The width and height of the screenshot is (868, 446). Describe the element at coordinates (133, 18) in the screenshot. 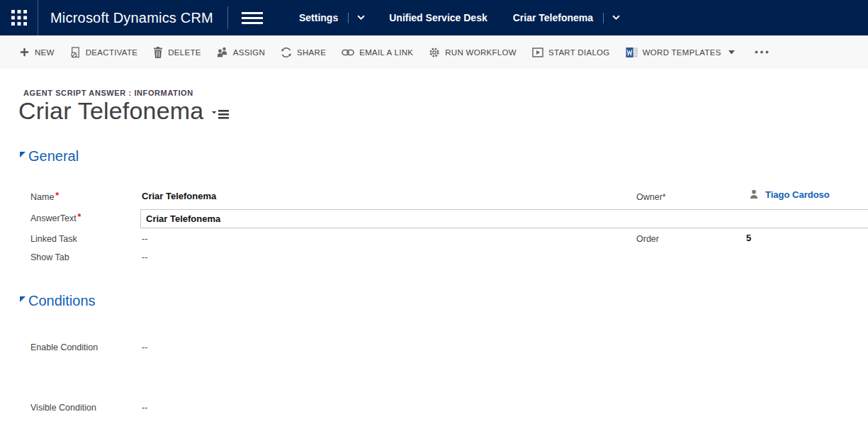

I see `brand-title: Microsoft Dynamics CRM` at that location.